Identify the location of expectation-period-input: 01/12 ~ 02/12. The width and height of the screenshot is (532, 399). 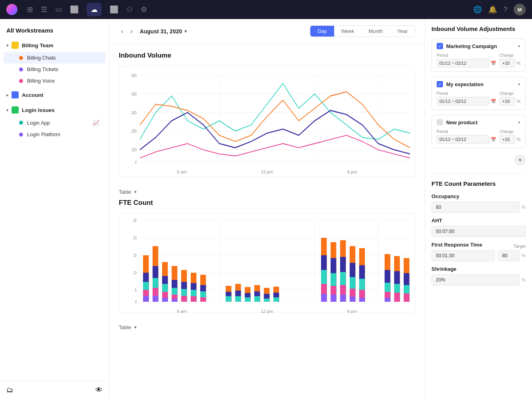
(463, 101).